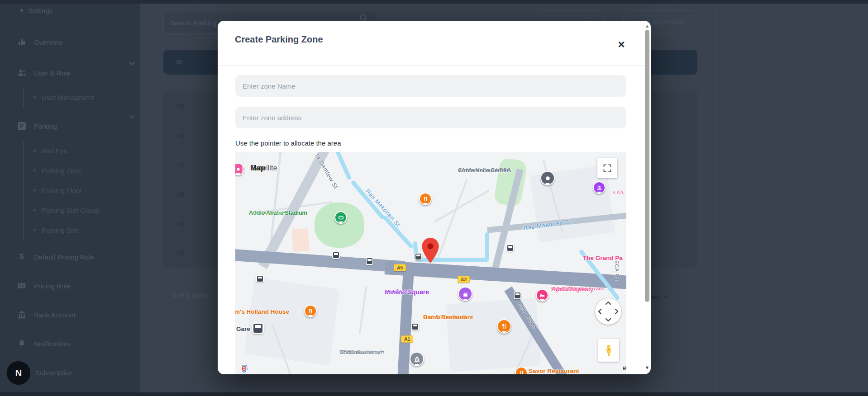  I want to click on sidebar-item-settings: Settings, so click(70, 10).